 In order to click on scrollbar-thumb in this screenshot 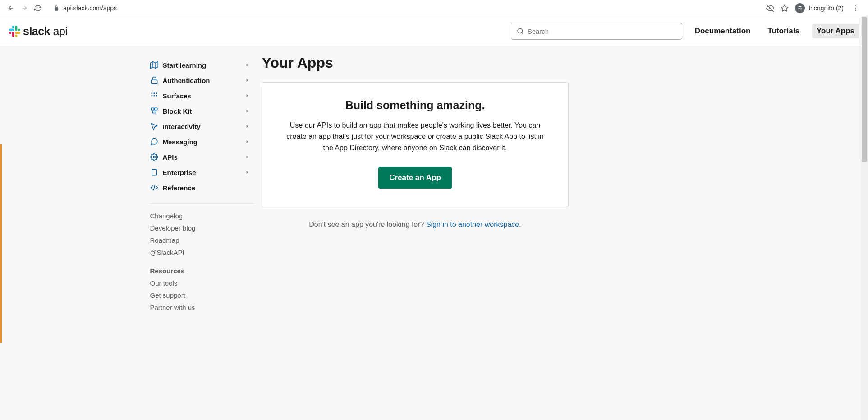, I will do `click(864, 89)`.